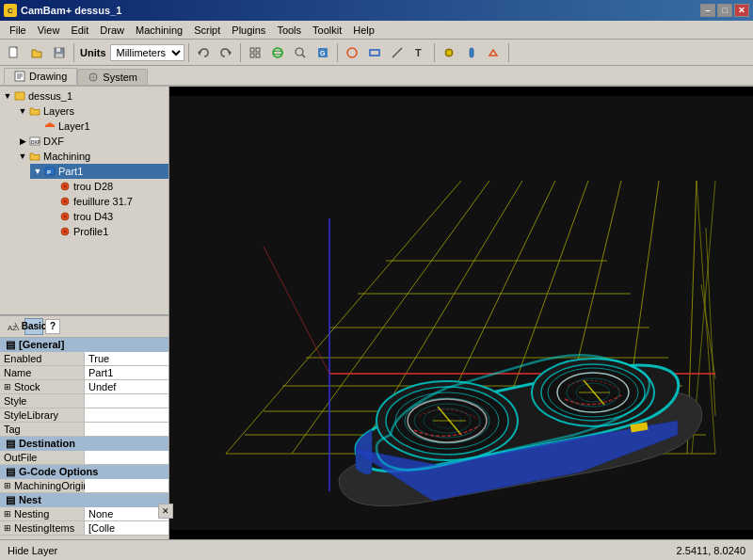 This screenshot has height=560, width=753. Describe the element at coordinates (93, 53) in the screenshot. I see `units-label: Units` at that location.